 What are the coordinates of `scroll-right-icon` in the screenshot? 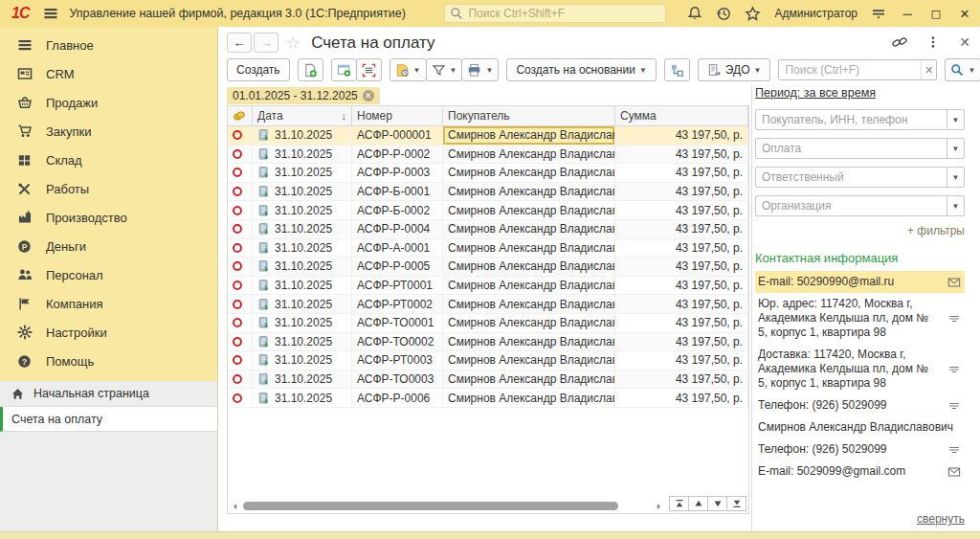 It's located at (658, 506).